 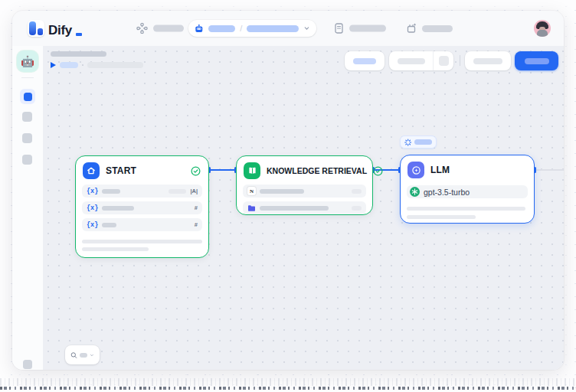 What do you see at coordinates (339, 29) in the screenshot?
I see `docs-icon` at bounding box center [339, 29].